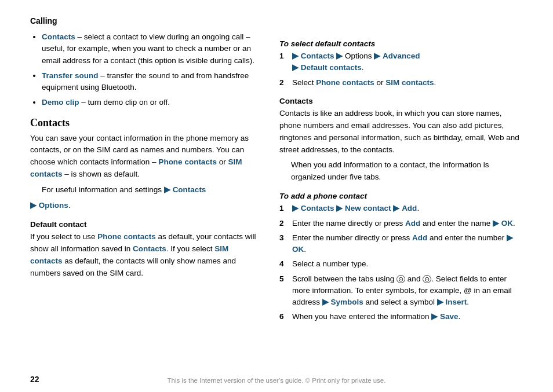 The image size is (553, 392). I want to click on add-step-3: 3 Enter the number directly or press Add…, so click(401, 244).